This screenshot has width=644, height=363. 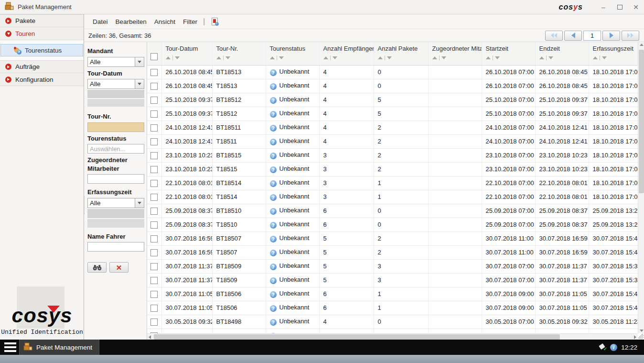 I want to click on minimize-button: –, so click(x=603, y=7).